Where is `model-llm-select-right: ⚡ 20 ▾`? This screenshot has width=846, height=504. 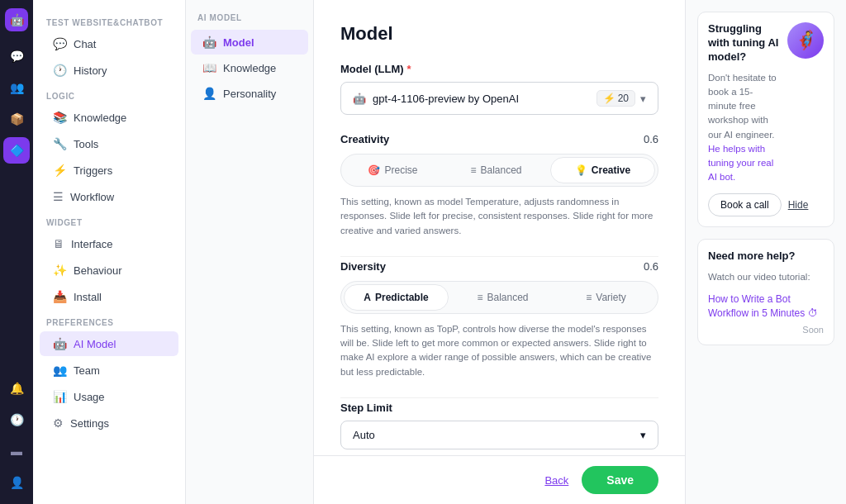 model-llm-select-right: ⚡ 20 ▾ is located at coordinates (621, 98).